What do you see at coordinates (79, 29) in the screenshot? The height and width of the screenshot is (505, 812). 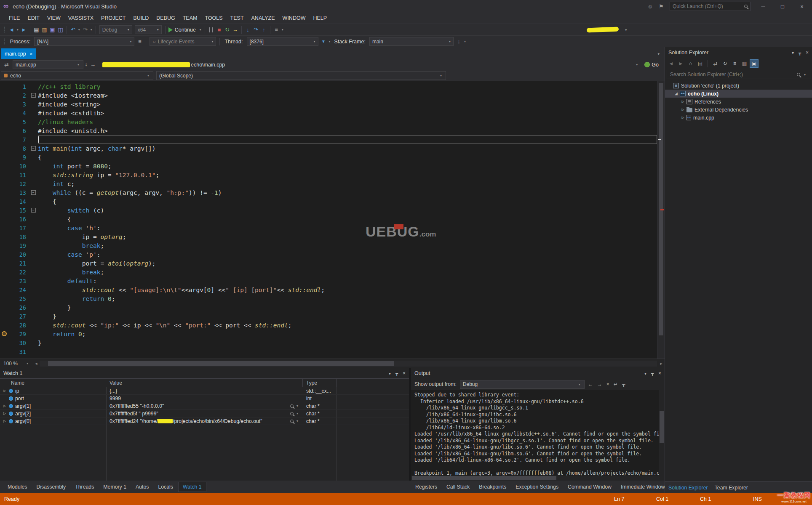 I see `undo-dropdown-icon: ▾` at bounding box center [79, 29].